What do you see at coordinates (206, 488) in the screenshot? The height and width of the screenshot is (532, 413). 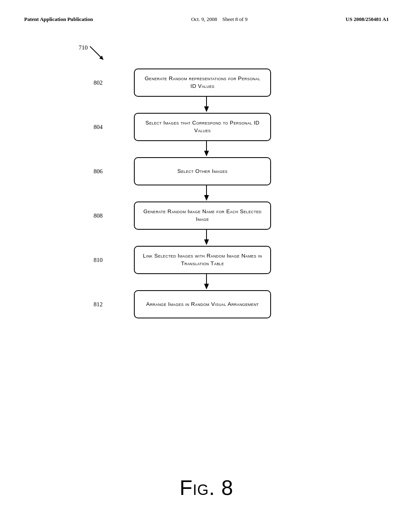 I see `figure-label: Fig. 8` at bounding box center [206, 488].